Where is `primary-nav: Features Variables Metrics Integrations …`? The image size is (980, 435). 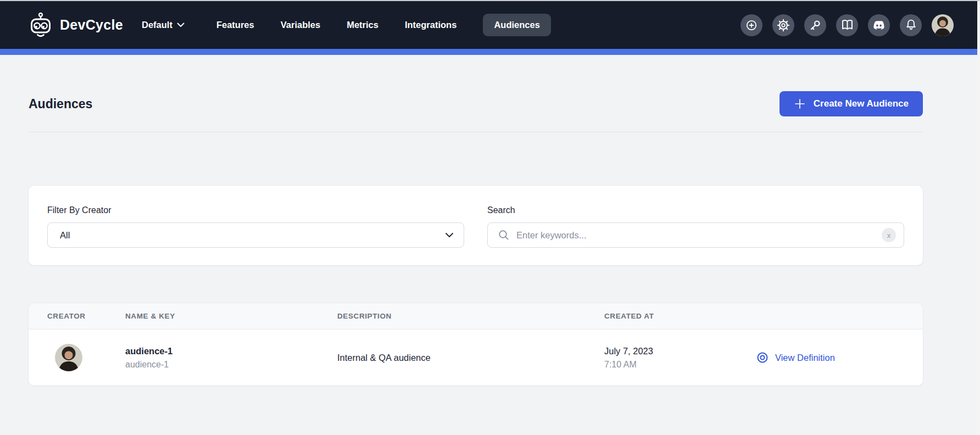 primary-nav: Features Variables Metrics Integrations … is located at coordinates (383, 25).